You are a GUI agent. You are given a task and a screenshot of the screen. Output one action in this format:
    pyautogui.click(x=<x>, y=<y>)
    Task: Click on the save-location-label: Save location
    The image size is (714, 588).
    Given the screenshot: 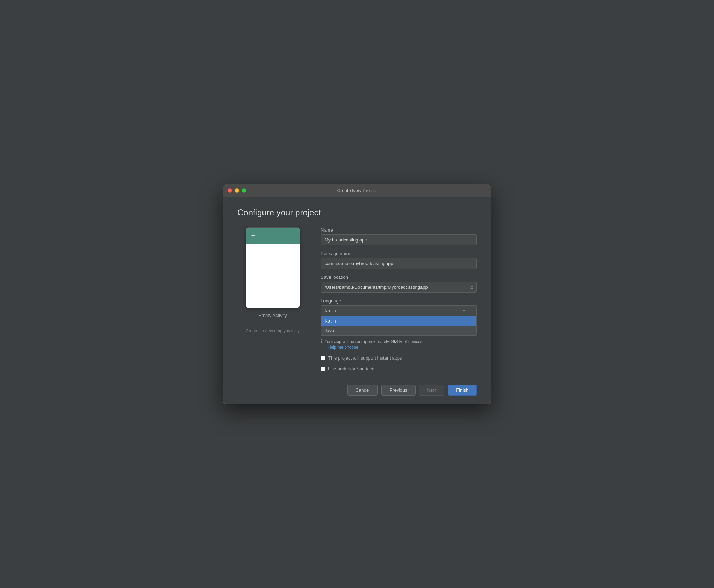 What is the action you would take?
    pyautogui.click(x=399, y=277)
    